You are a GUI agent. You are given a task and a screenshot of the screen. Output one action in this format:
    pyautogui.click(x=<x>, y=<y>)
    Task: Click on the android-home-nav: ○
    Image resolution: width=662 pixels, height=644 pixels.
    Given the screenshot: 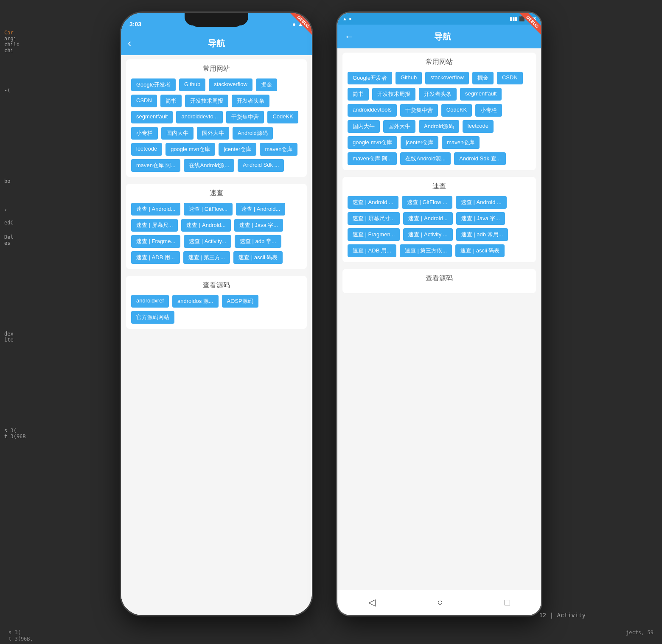 What is the action you would take?
    pyautogui.click(x=440, y=602)
    